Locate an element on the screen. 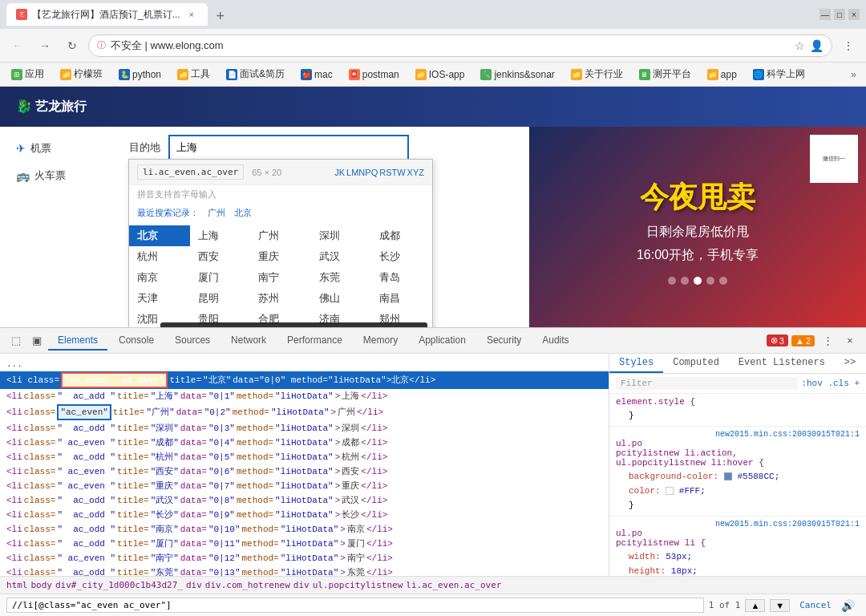 The width and height of the screenshot is (866, 616). dom-line-12: <li class=" ac_odd " title="厦门" data="0|… is located at coordinates (305, 544).